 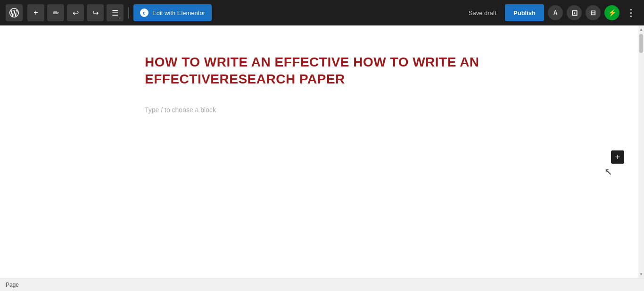 What do you see at coordinates (36, 13) in the screenshot?
I see `plus-icon: +` at bounding box center [36, 13].